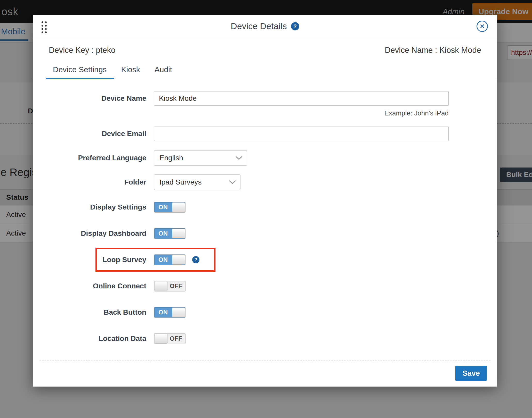 Image resolution: width=532 pixels, height=418 pixels. Describe the element at coordinates (265, 339) in the screenshot. I see `location-data-row: Location Data OFF` at that location.